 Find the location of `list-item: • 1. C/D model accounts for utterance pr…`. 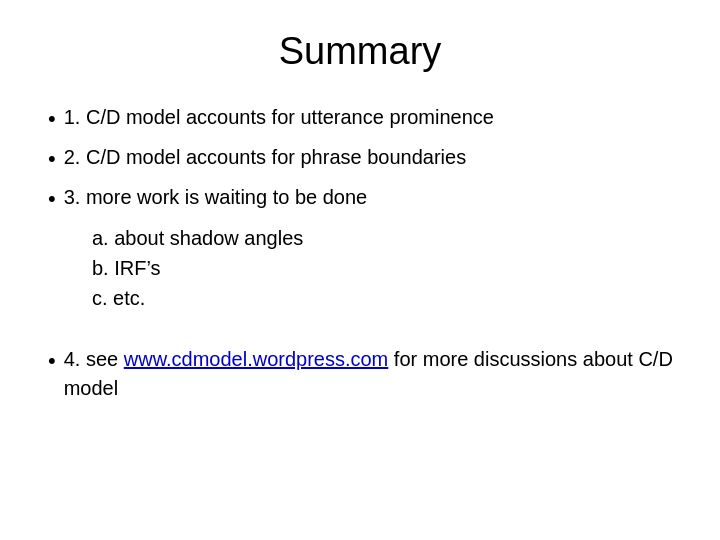

list-item: • 1. C/D model accounts for utterance pr… is located at coordinates (360, 119).